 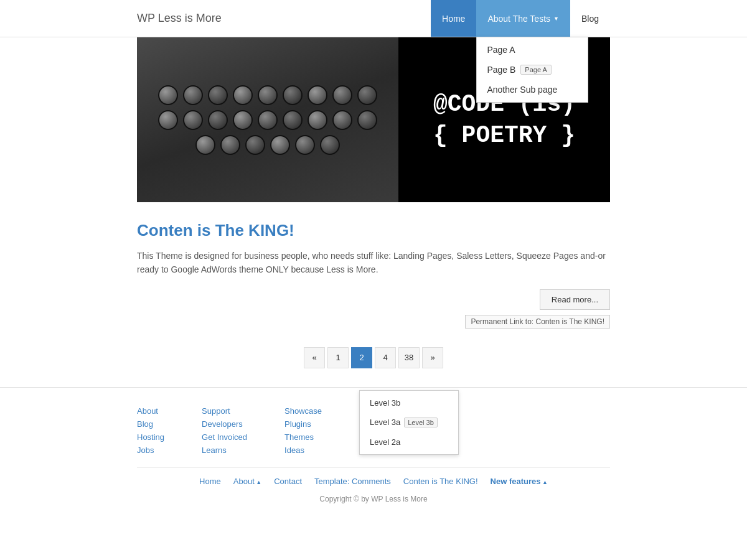 I want to click on nav-home: Home, so click(x=453, y=19).